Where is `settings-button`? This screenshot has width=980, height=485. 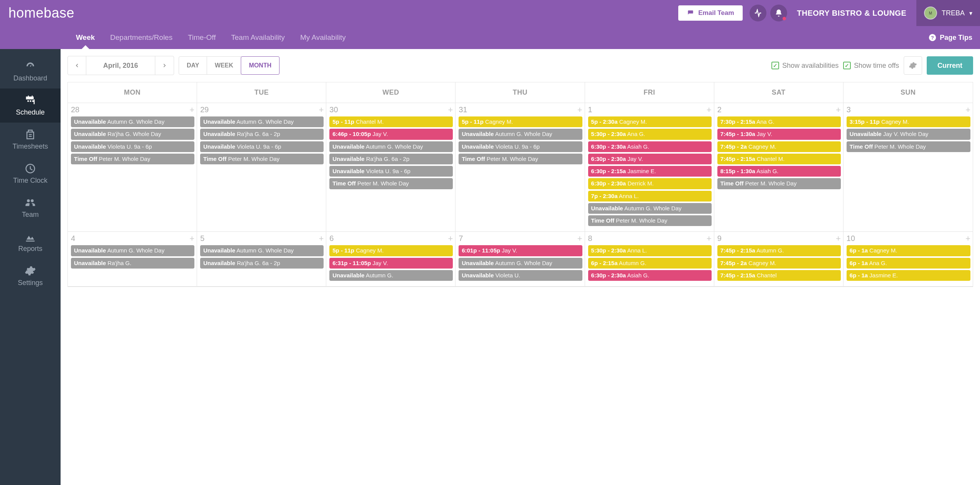 settings-button is located at coordinates (913, 66).